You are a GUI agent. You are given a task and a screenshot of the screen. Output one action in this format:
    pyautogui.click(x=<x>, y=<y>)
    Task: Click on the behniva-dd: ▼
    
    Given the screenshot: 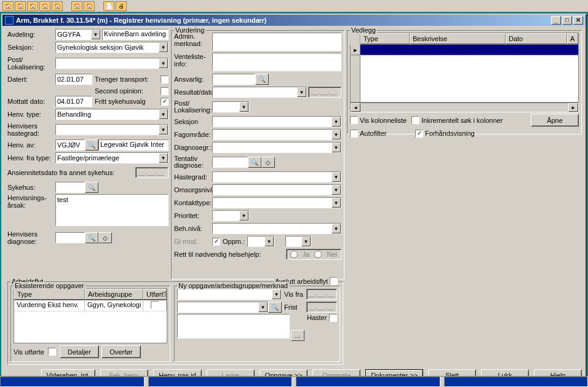 What is the action you would take?
    pyautogui.click(x=277, y=229)
    